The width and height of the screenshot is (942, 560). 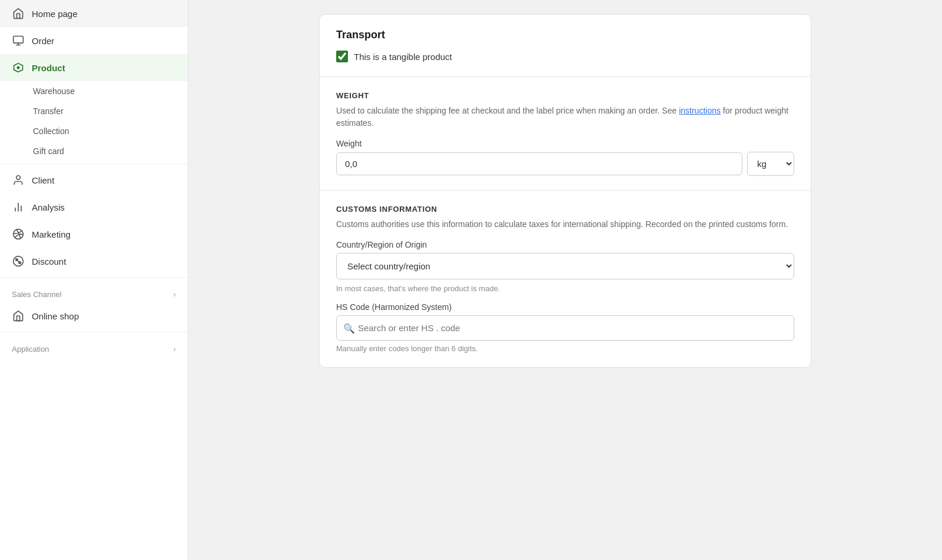 What do you see at coordinates (771, 164) in the screenshot?
I see `unit-select: kg lb oz g` at bounding box center [771, 164].